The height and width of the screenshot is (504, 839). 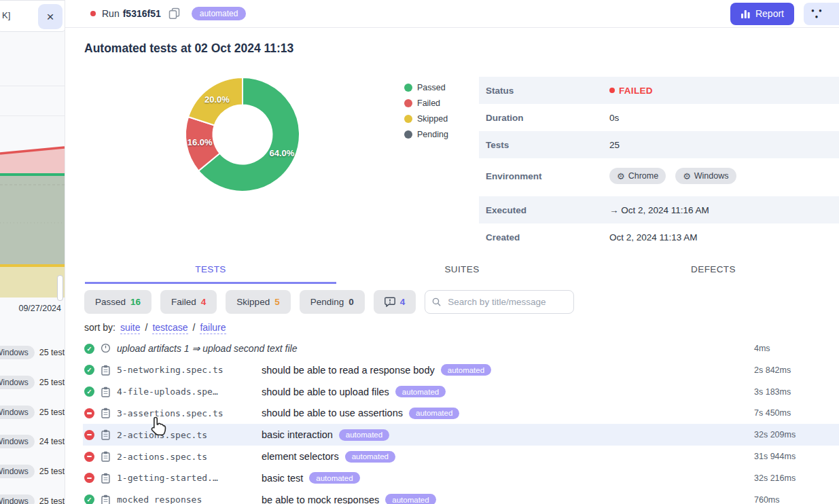 What do you see at coordinates (461, 478) in the screenshot?
I see `test-result-row: 1-getting-started.…basic testautomated32…` at bounding box center [461, 478].